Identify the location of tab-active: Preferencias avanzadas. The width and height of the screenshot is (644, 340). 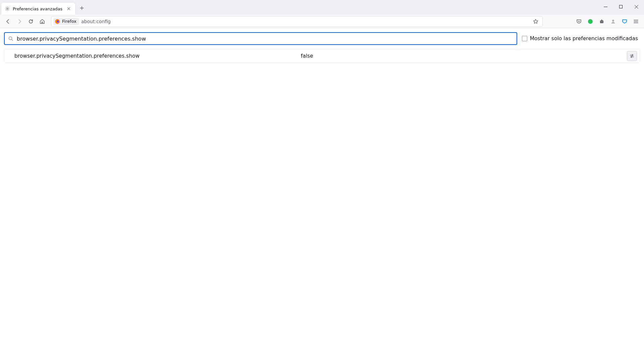
(38, 9).